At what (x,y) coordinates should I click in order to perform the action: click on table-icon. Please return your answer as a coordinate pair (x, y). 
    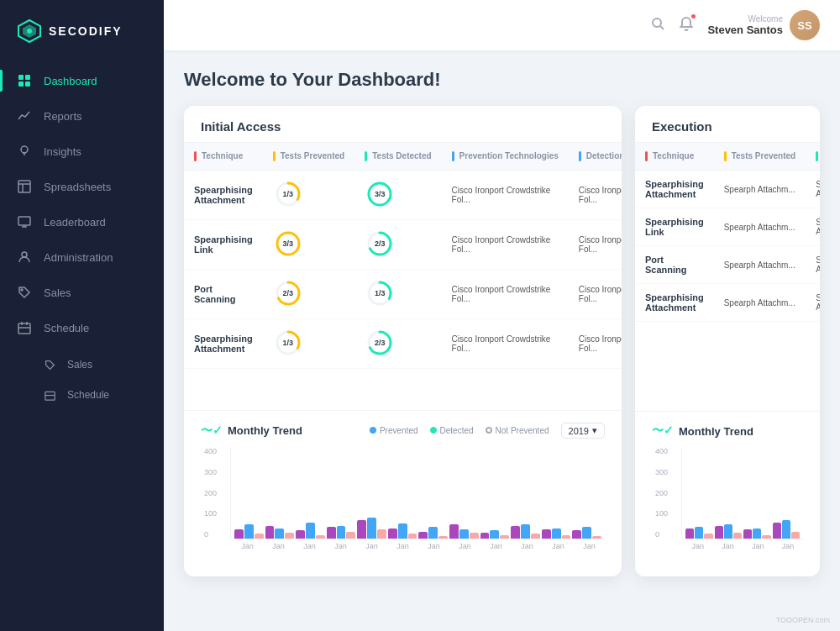
    Looking at the image, I should click on (24, 187).